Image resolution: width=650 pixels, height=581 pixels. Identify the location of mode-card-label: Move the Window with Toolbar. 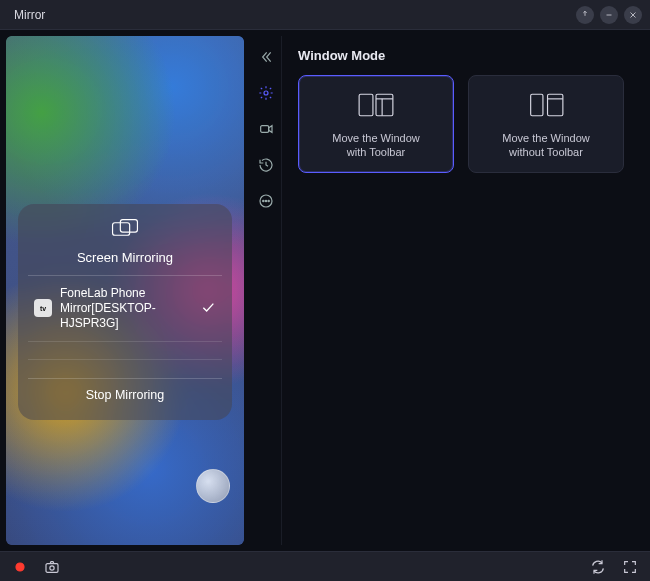
(376, 146).